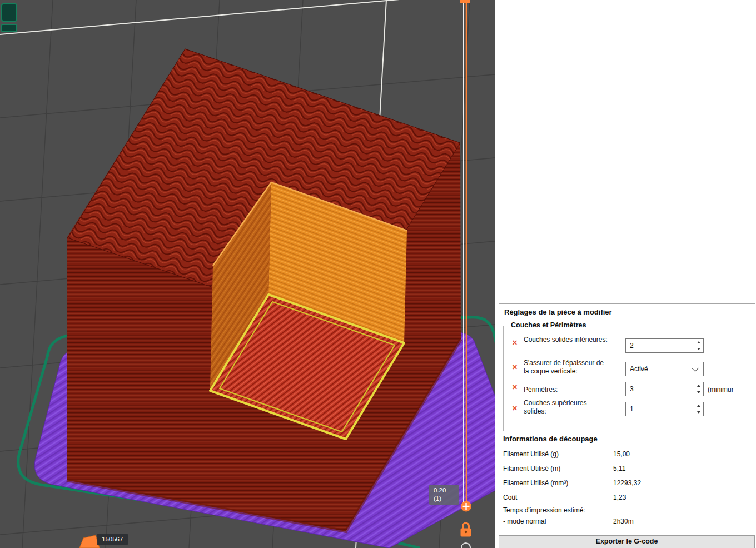  Describe the element at coordinates (567, 367) in the screenshot. I see `setting-label-ensure-vertical-shell: S'assurer de l'épaisseur de la coque ver…` at that location.